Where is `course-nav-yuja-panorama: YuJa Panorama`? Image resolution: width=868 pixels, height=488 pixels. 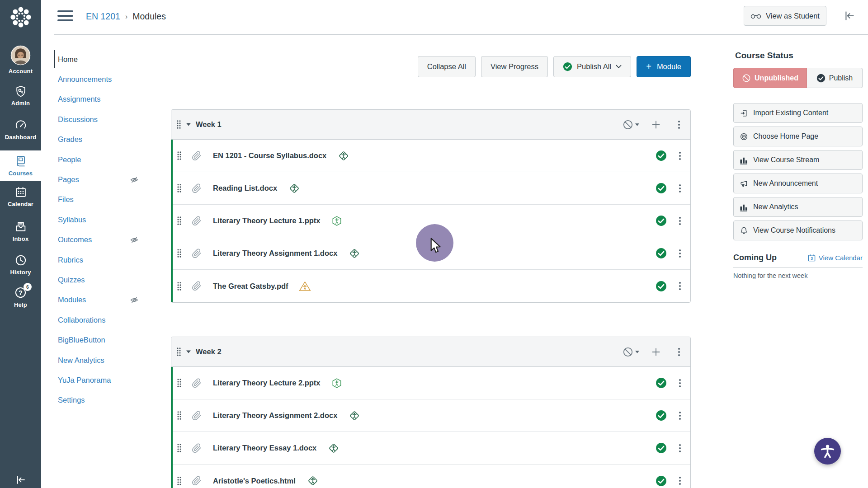 course-nav-yuja-panorama: YuJa Panorama is located at coordinates (103, 380).